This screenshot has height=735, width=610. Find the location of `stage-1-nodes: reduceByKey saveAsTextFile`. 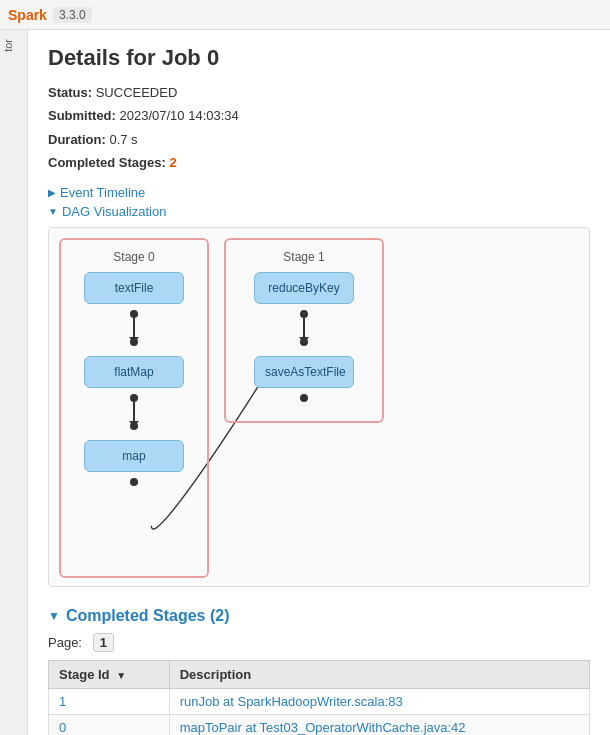

stage-1-nodes: reduceByKey saveAsTextFile is located at coordinates (304, 337).